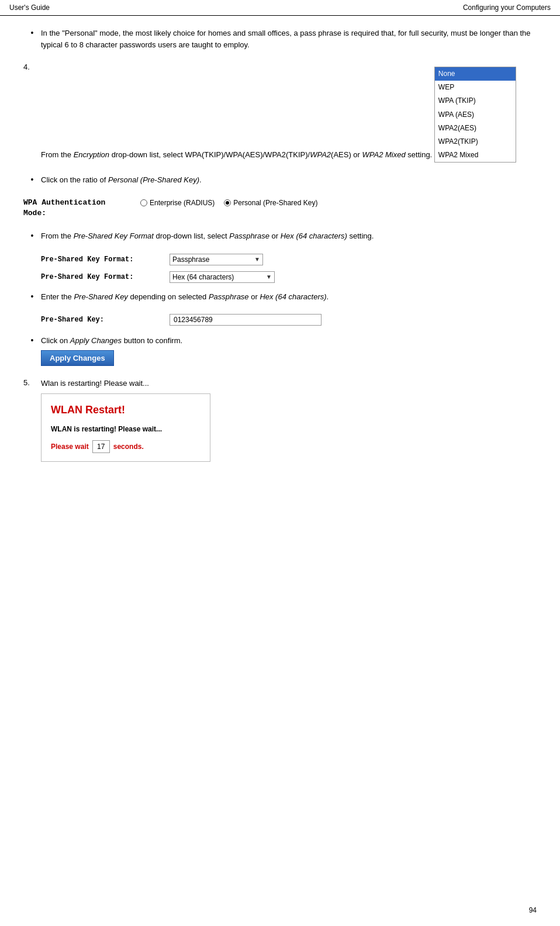 This screenshot has height=926, width=560. Describe the element at coordinates (91, 154) in the screenshot. I see `step4-italic1: Encryption` at that location.